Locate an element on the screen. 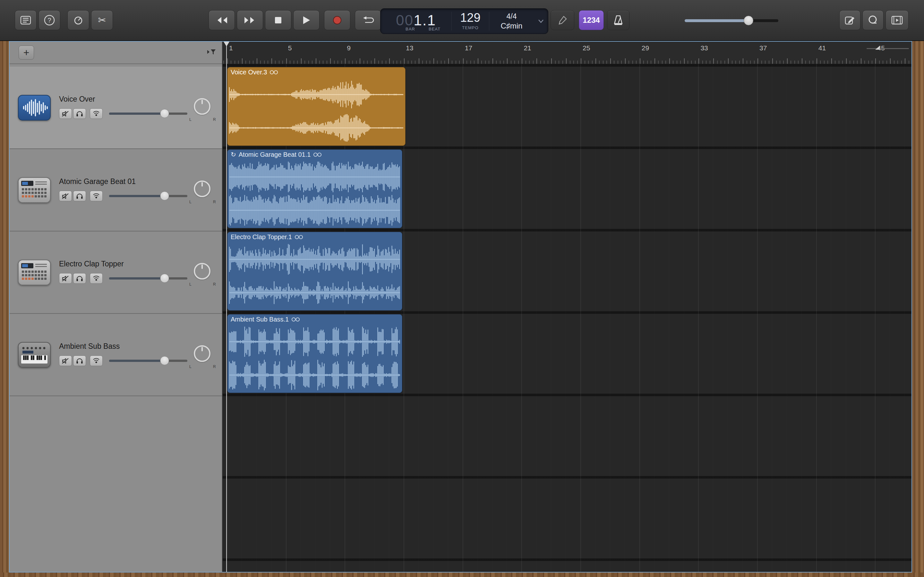  library-button is located at coordinates (26, 20).